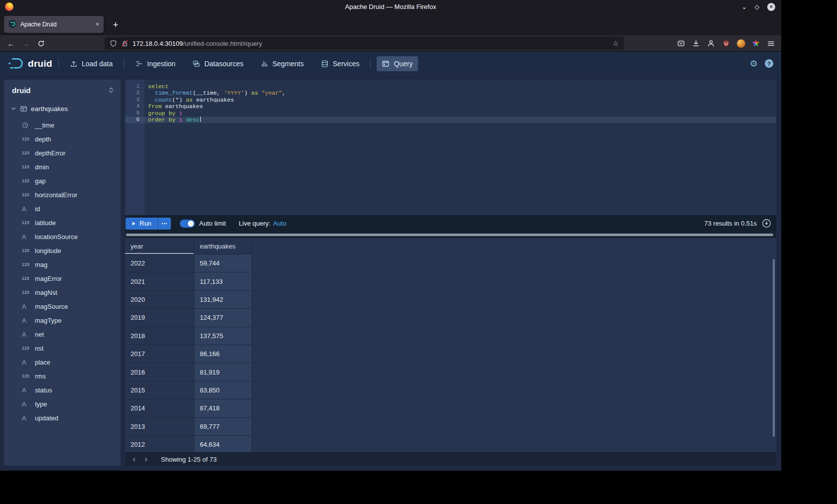 This screenshot has width=837, height=504. Describe the element at coordinates (44, 390) in the screenshot. I see `column-name: status` at that location.